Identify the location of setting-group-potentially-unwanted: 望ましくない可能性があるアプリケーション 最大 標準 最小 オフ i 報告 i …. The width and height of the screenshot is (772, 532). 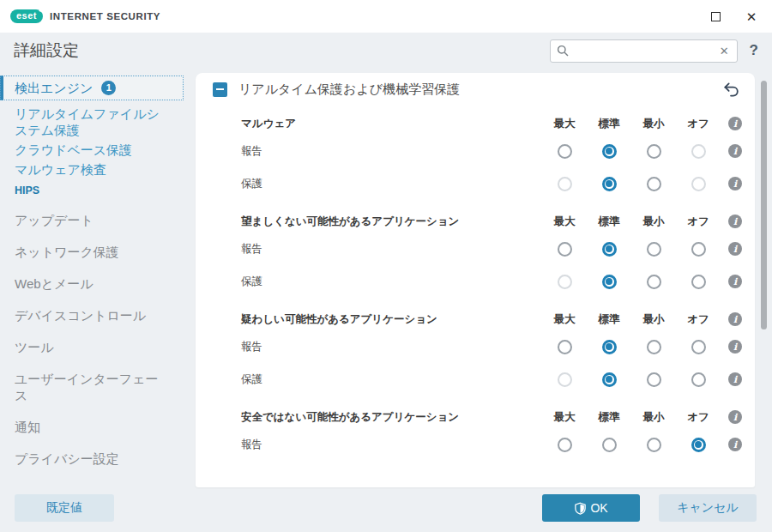
(475, 254).